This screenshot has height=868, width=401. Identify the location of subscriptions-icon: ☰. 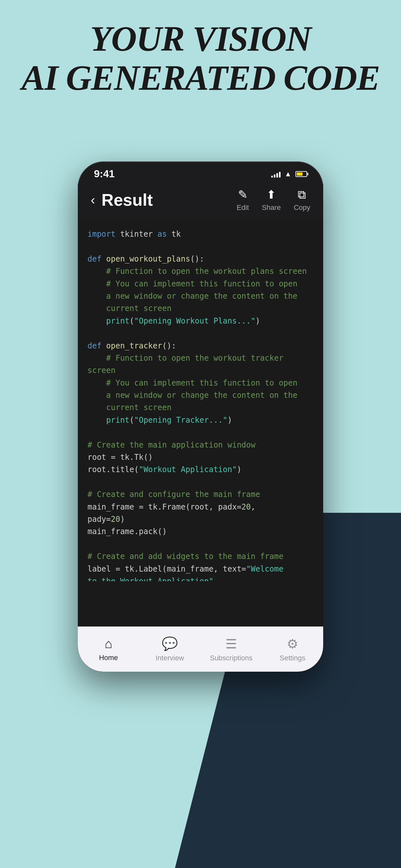
(231, 644).